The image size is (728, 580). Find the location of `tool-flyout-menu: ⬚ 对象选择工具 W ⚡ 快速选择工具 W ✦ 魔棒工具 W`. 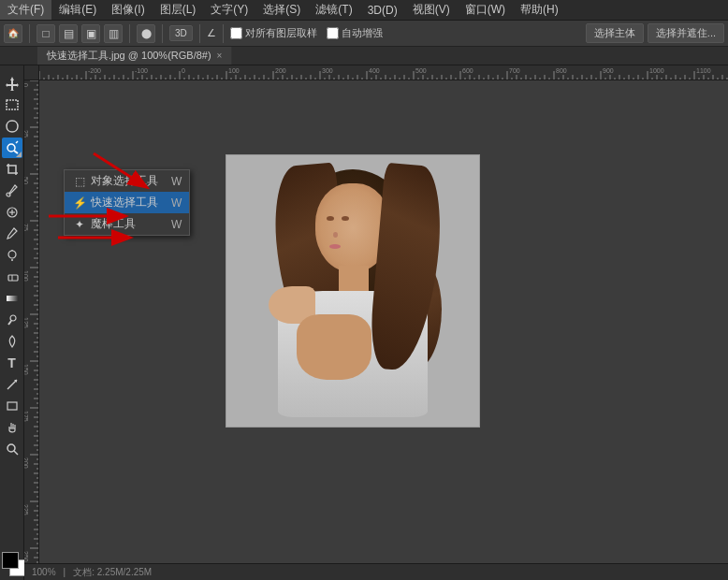

tool-flyout-menu: ⬚ 对象选择工具 W ⚡ 快速选择工具 W ✦ 魔棒工具 W is located at coordinates (127, 202).